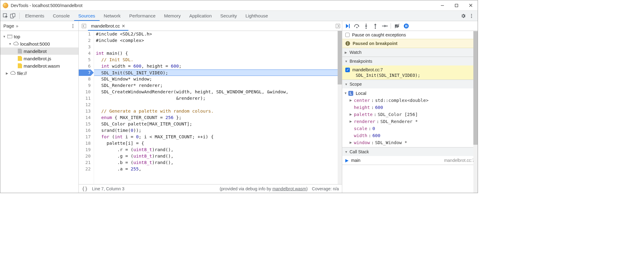 The height and width of the screenshot is (261, 644). I want to click on tree-top: ▼top, so click(39, 36).